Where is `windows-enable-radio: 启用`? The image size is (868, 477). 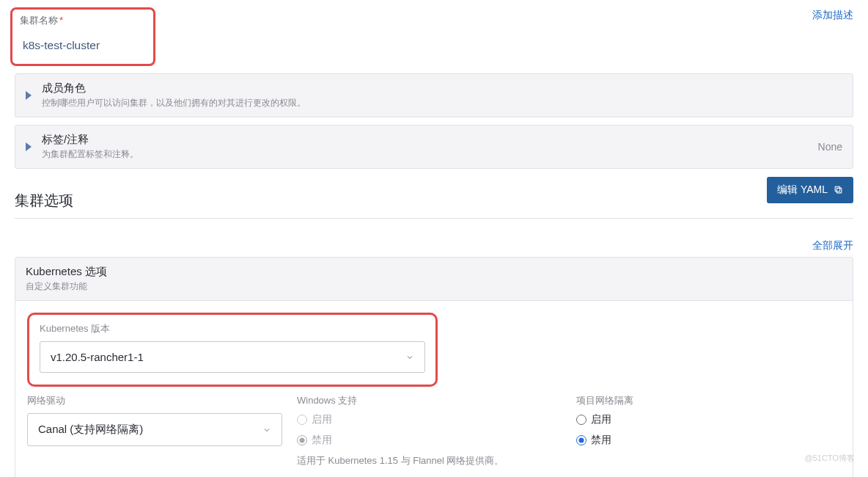
windows-enable-radio: 启用 is located at coordinates (430, 420).